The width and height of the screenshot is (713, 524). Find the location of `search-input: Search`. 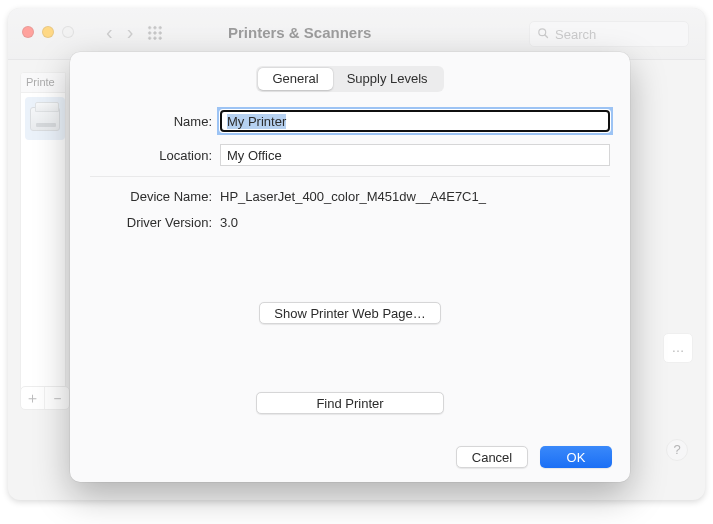

search-input: Search is located at coordinates (609, 34).